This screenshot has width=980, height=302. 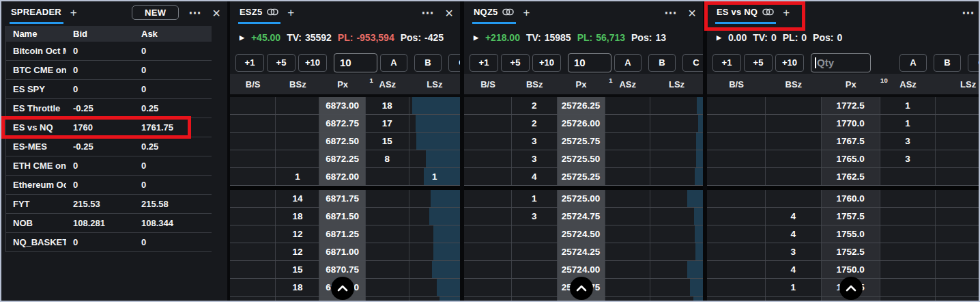 I want to click on new-spread-button: NEW, so click(x=156, y=12).